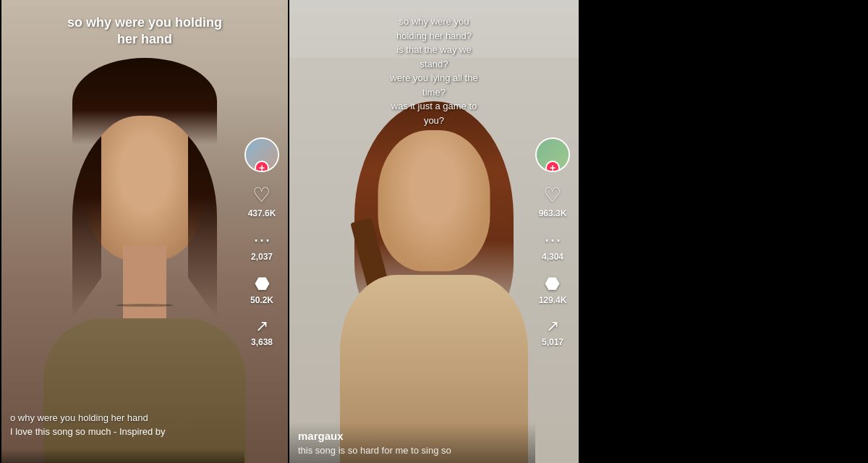 This screenshot has height=463, width=868. I want to click on like-icon-2: ♡, so click(553, 195).